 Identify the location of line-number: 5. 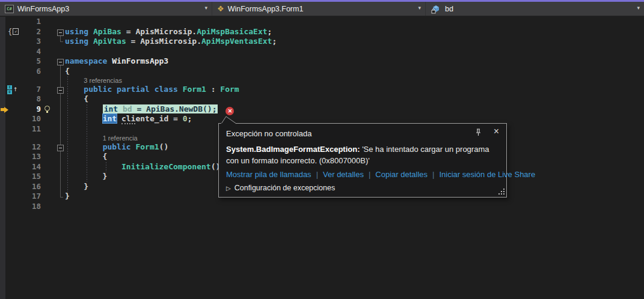
(20, 61).